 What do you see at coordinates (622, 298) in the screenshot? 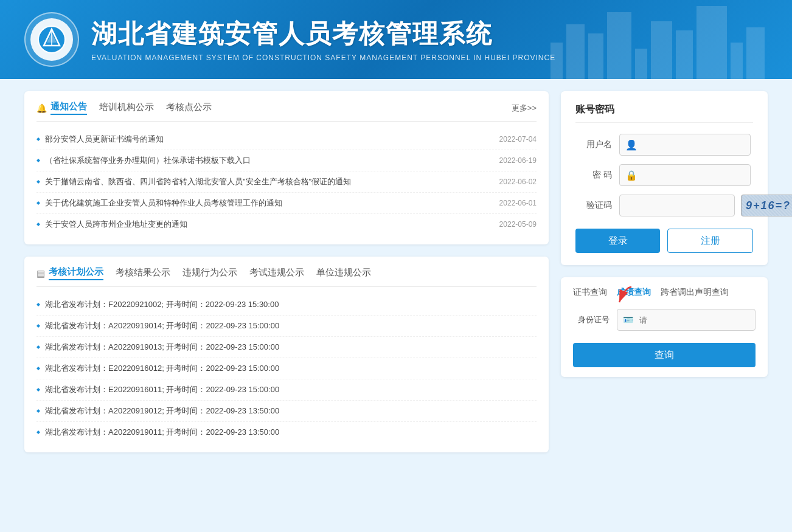
I see `red-arrow-indicator` at bounding box center [622, 298].